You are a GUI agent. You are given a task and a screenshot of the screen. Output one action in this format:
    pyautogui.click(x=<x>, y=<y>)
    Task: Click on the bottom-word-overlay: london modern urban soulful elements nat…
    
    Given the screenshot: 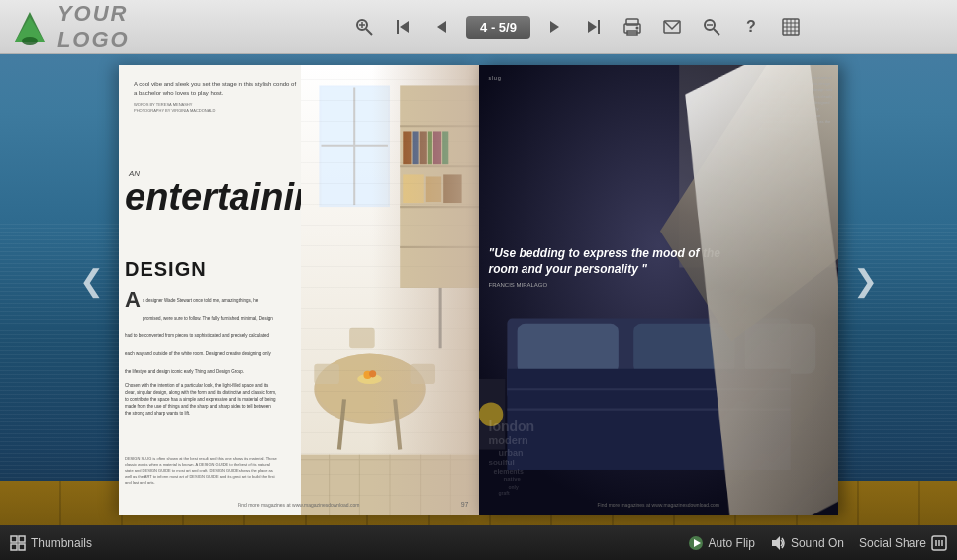 What is the action you would take?
    pyautogui.click(x=513, y=457)
    